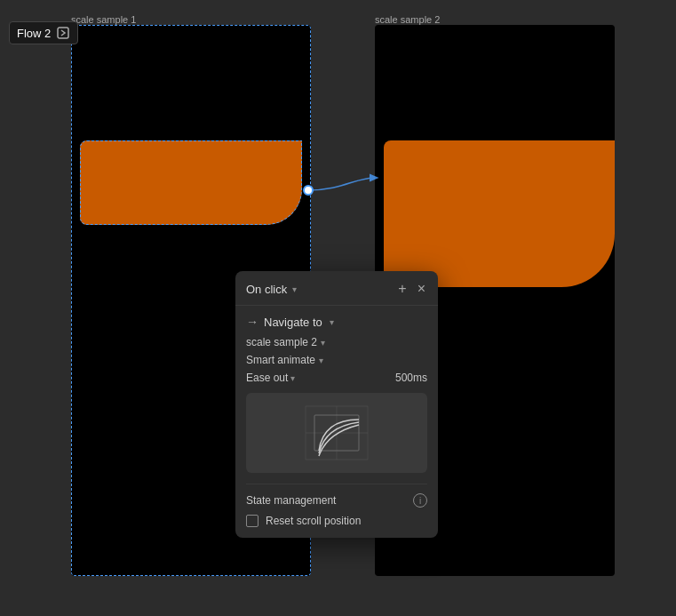 The height and width of the screenshot is (616, 676). I want to click on flow-badge-icon, so click(63, 33).